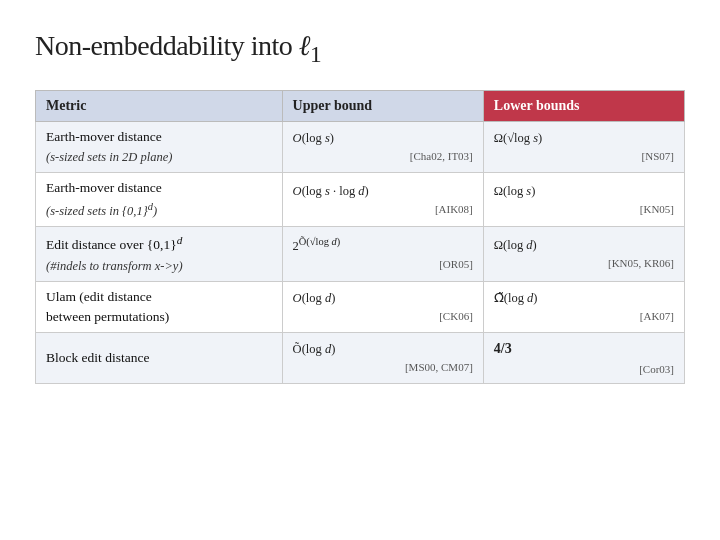  What do you see at coordinates (360, 307) in the screenshot?
I see `table-row: Ulam (edit distance between permutations…` at bounding box center [360, 307].